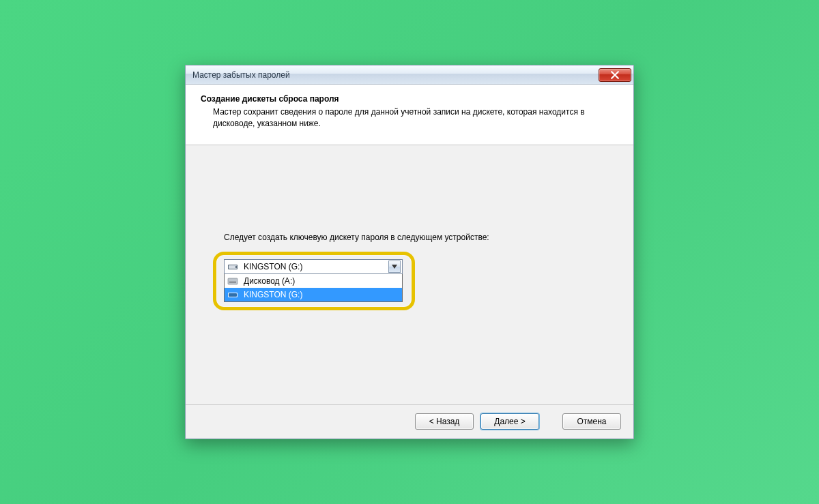  What do you see at coordinates (313, 267) in the screenshot?
I see `drive-select-collapsed: KINGSTON (G:)` at bounding box center [313, 267].